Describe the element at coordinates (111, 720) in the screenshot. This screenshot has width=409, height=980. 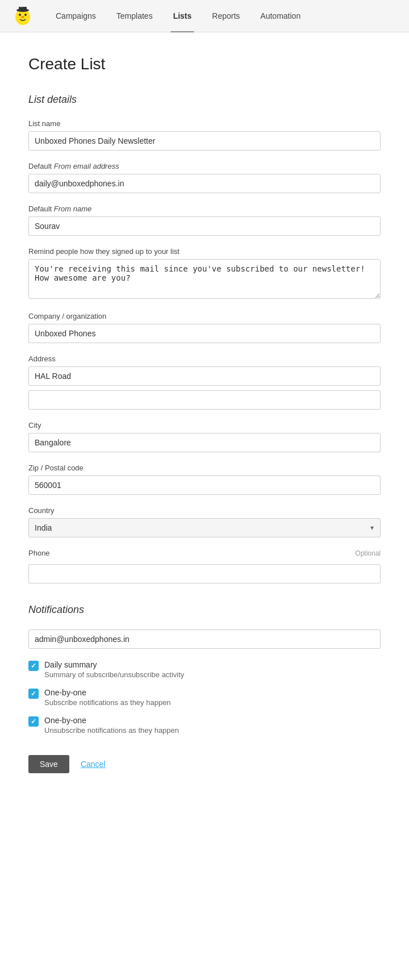
I see `checkbox-unsubscribe-label: One-by-one` at that location.